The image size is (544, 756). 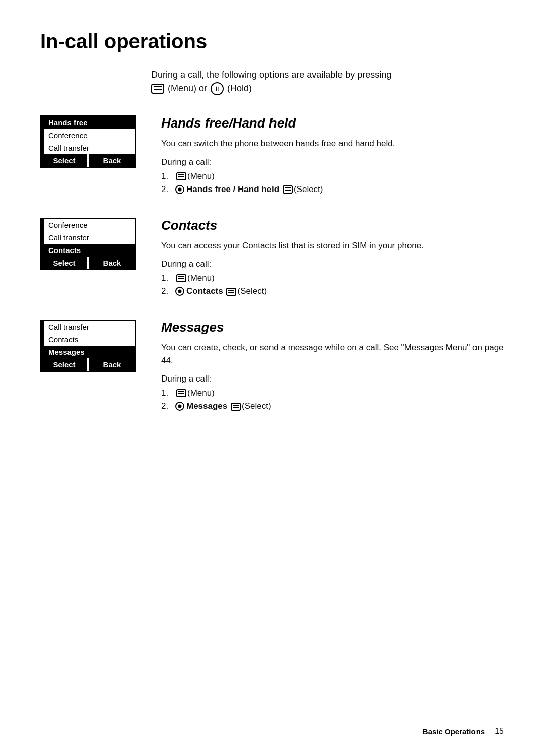 I want to click on phone-screen-box: Hands free Conference Call transfer Sele…, so click(x=88, y=142).